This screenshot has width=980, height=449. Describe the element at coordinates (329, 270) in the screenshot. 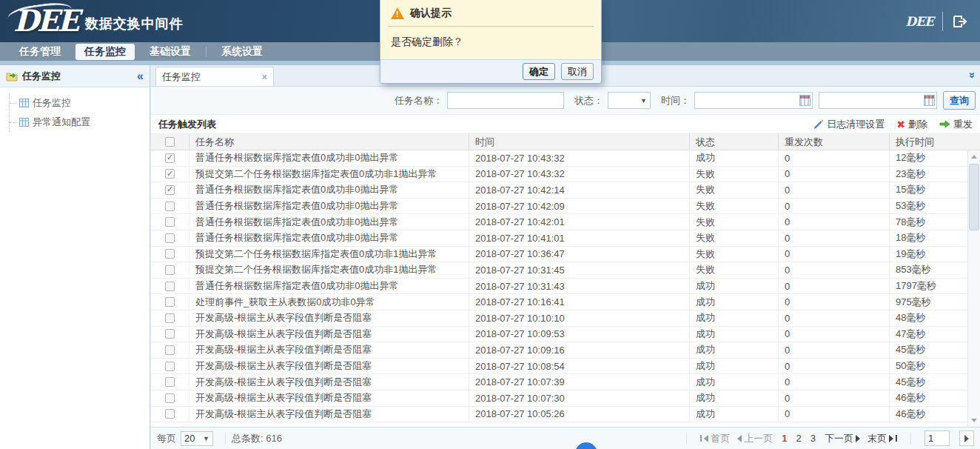

I see `cell-task-name: 预提交第二个任务根据数据库指定表值0成功非1抛出异常` at that location.